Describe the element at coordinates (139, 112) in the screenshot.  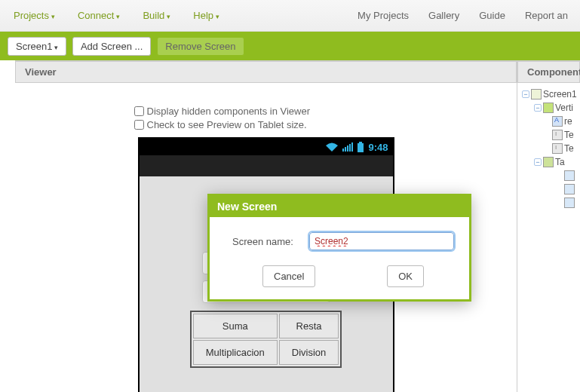
I see `display-hidden-checkbox` at that location.